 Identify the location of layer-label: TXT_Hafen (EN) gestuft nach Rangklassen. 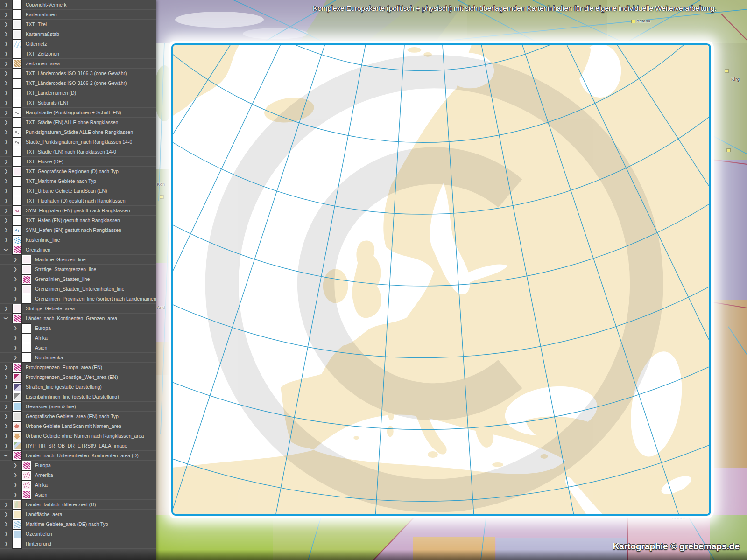
(73, 220).